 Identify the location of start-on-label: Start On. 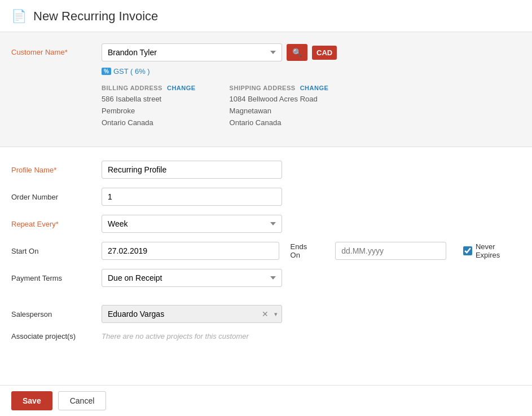
(56, 251).